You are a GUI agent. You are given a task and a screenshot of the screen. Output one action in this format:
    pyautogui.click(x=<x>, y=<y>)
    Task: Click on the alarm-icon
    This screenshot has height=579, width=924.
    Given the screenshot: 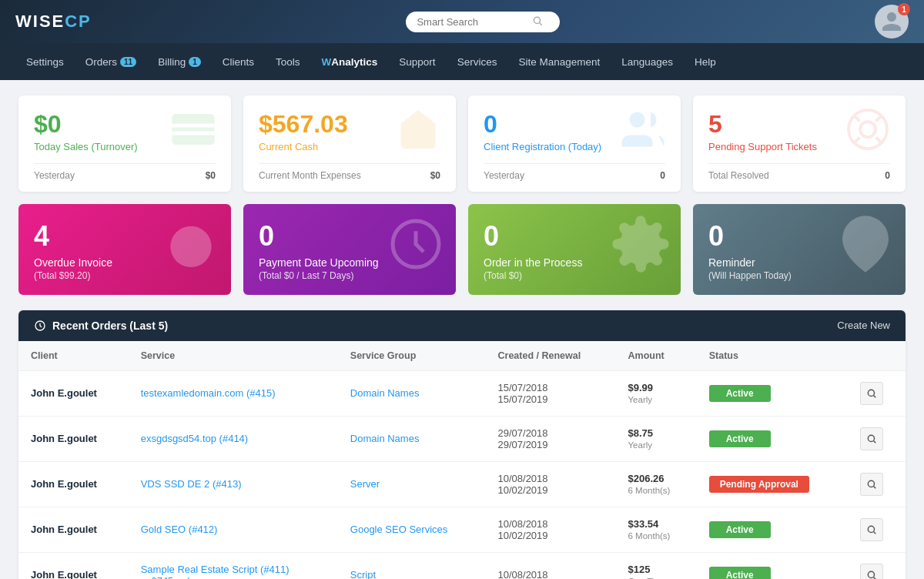 What is the action you would take?
    pyautogui.click(x=191, y=245)
    